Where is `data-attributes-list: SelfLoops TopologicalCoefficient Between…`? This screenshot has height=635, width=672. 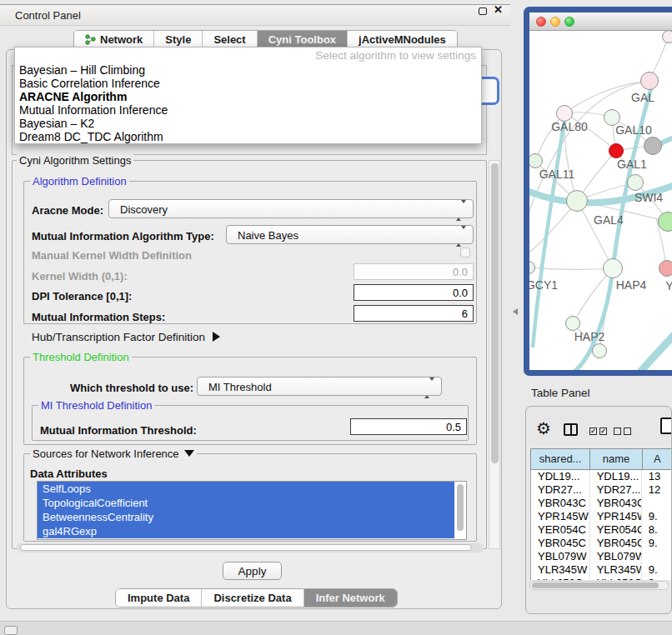
data-attributes-list: SelfLoops TopologicalCoefficient Between… is located at coordinates (252, 510).